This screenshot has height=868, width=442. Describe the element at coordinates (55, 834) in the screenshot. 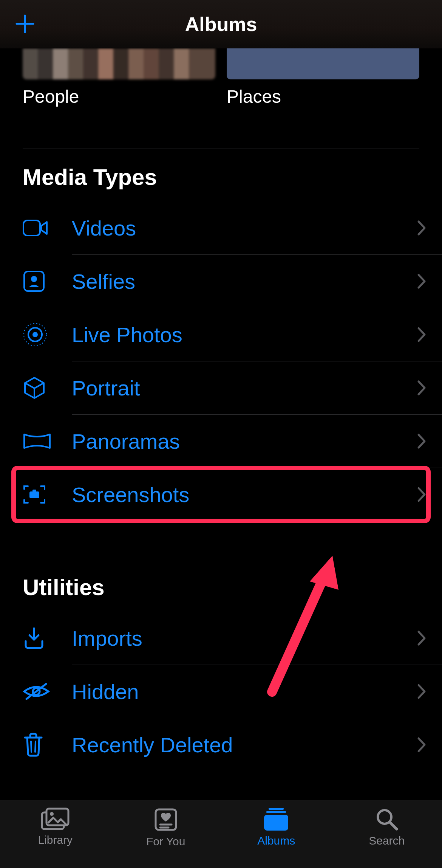

I see `tab-library: Library` at that location.